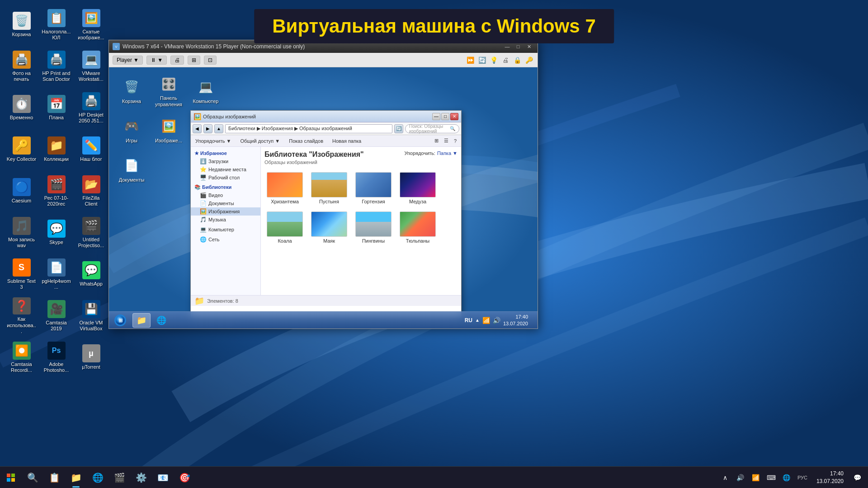 This screenshot has width=868, height=488. What do you see at coordinates (98, 478) in the screenshot?
I see `win10-browser-icon: 🌐` at bounding box center [98, 478].